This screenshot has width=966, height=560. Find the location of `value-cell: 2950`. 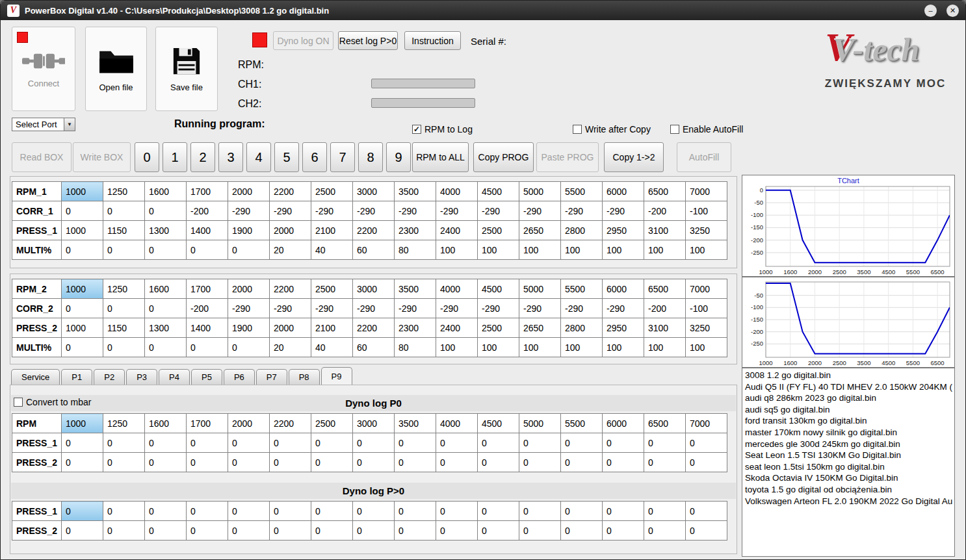

value-cell: 2950 is located at coordinates (623, 328).